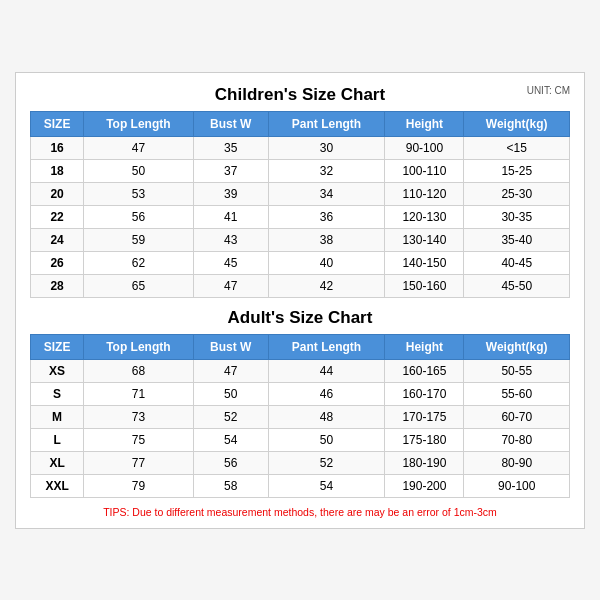 Image resolution: width=600 pixels, height=600 pixels. Describe the element at coordinates (517, 170) in the screenshot. I see `table-cell: 15-25` at that location.